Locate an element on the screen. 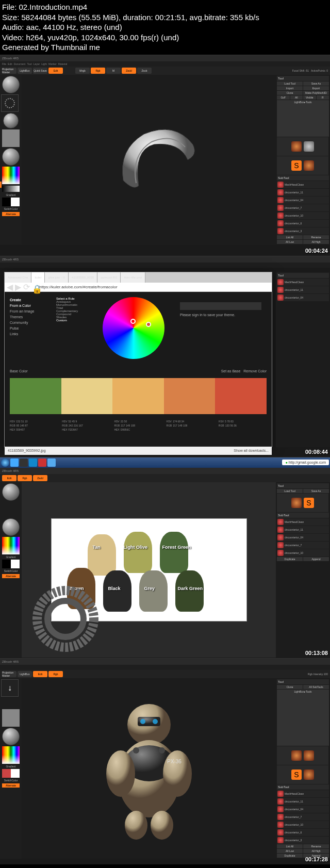 The image size is (330, 868). subtool-item: dncounterior_04 is located at coordinates (303, 200).